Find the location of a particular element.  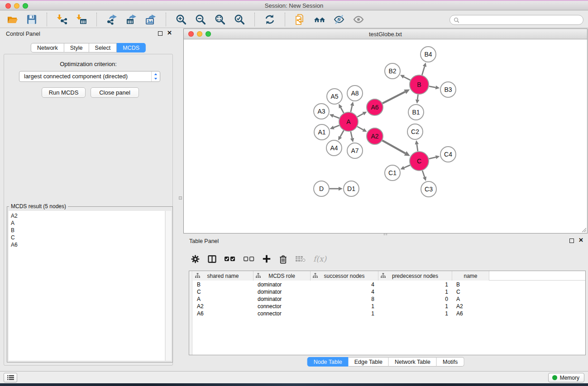

home-icon is located at coordinates (320, 19).